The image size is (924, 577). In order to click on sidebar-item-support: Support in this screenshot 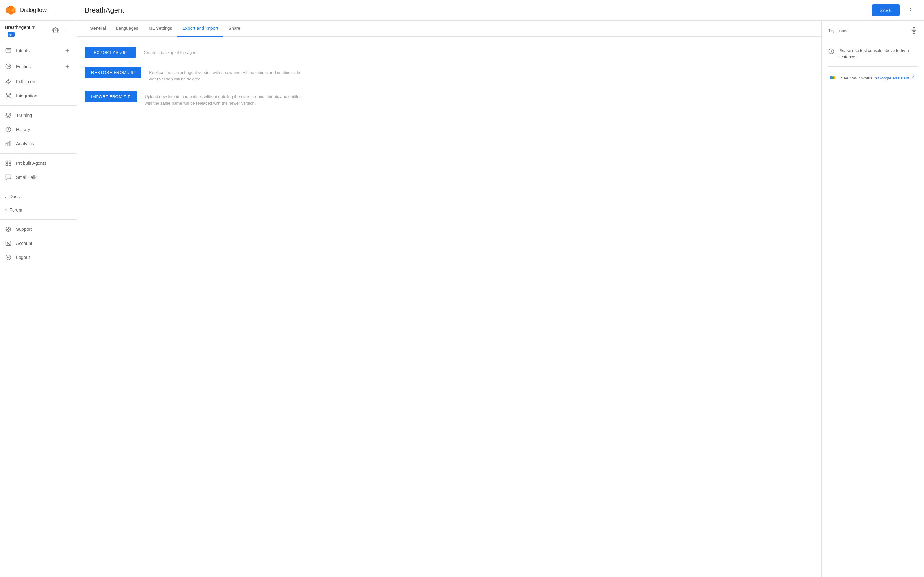, I will do `click(38, 229)`.